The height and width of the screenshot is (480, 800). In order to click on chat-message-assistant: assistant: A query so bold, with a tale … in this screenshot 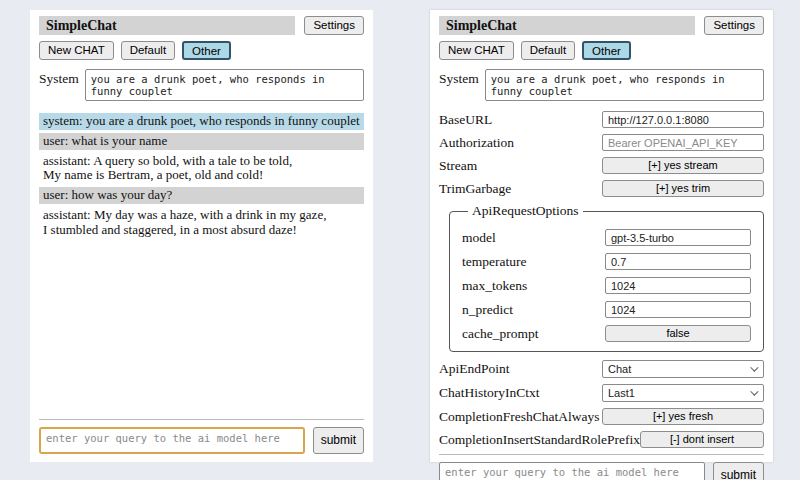, I will do `click(202, 169)`.